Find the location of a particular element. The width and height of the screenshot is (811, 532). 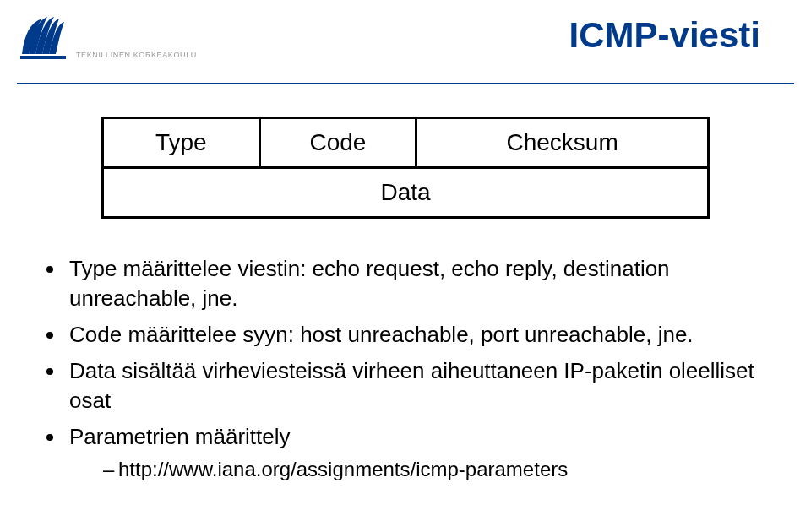

packet-field-data: Data is located at coordinates (406, 194).